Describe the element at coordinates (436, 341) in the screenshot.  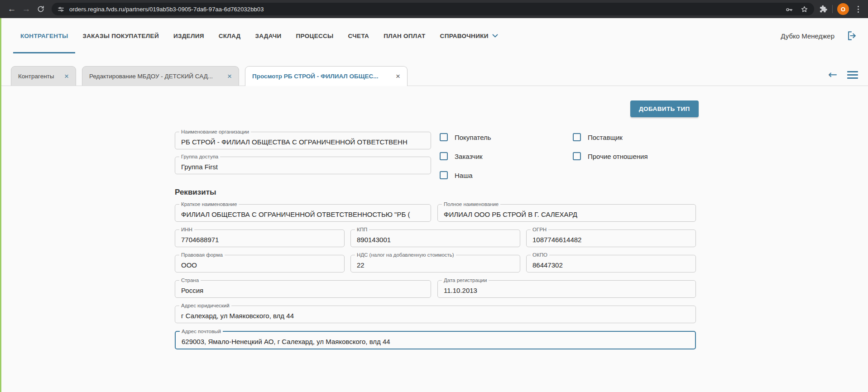
I see `field-value: 629003, Ямало-Ненецкий АО, г Салехард, у…` at that location.